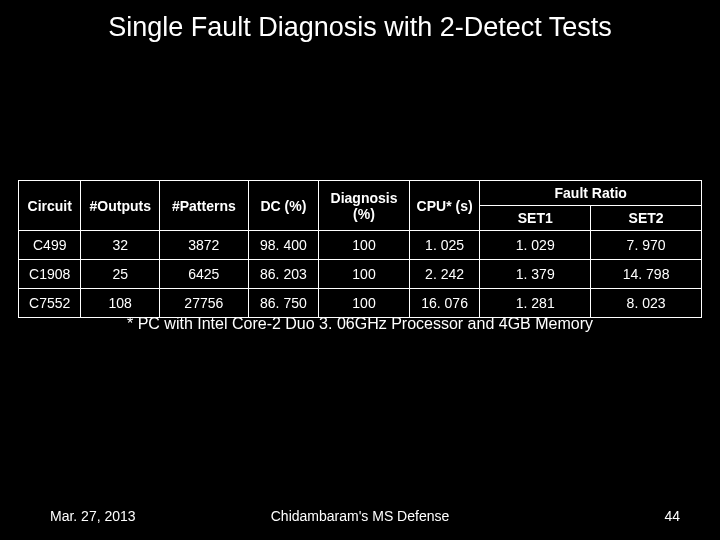 The image size is (720, 540). Describe the element at coordinates (672, 516) in the screenshot. I see `footer-page: 44` at that location.